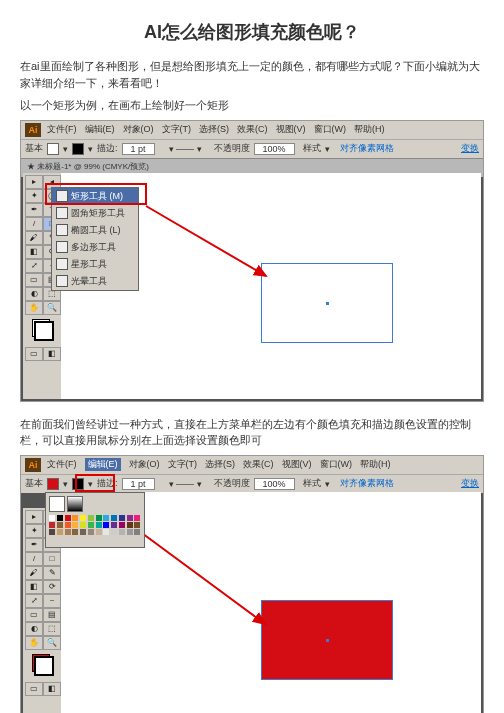 The width and height of the screenshot is (504, 713). I want to click on blend-tool: ⬚, so click(52, 629).